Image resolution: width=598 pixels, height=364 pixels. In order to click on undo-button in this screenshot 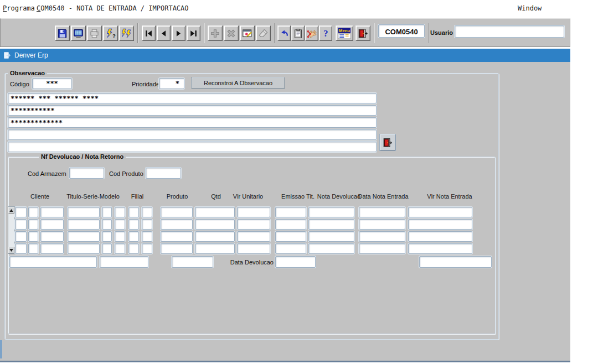, I will do `click(284, 33)`.